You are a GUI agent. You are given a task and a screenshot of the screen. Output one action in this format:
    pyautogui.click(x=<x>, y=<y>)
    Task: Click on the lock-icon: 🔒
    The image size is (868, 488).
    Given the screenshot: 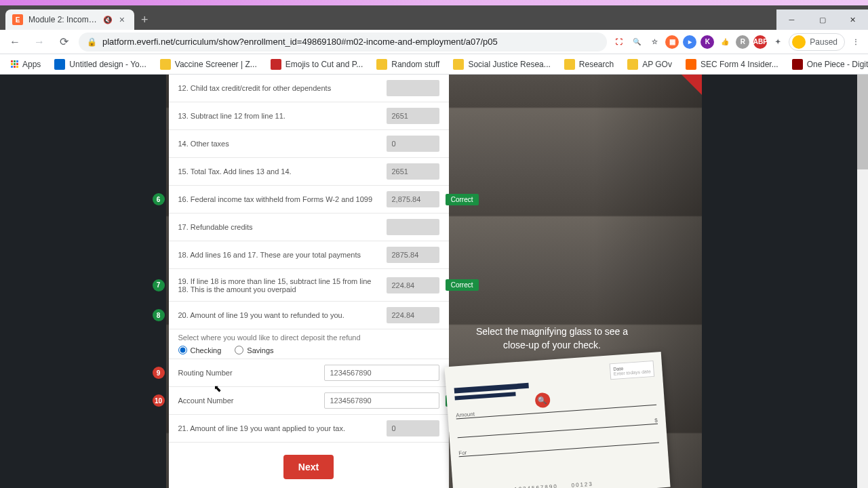 What is the action you would take?
    pyautogui.click(x=92, y=42)
    